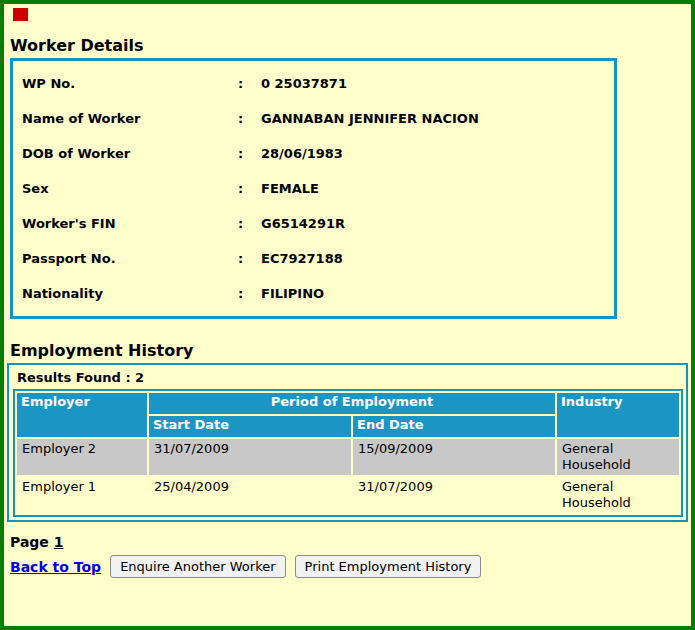  I want to click on field-value: FILIPINO, so click(438, 294).